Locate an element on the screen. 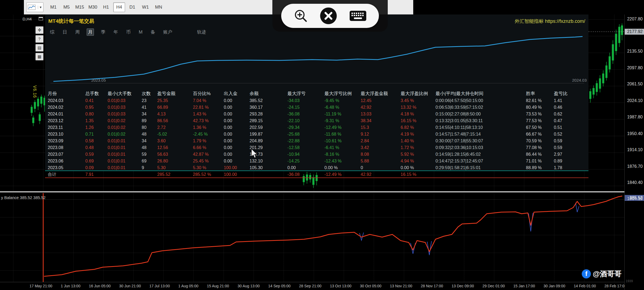 This screenshot has width=644, height=290. cell: -6.41 % is located at coordinates (342, 148).